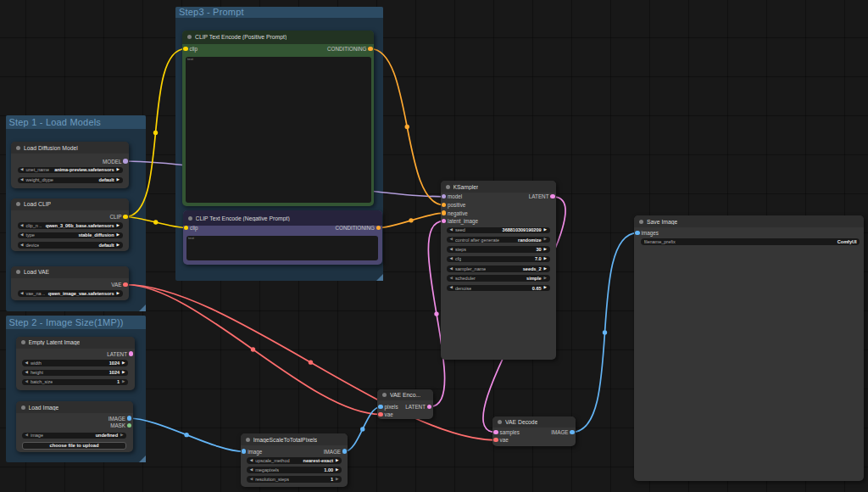  I want to click on widget-image: ◀imageundefined▶, so click(75, 436).